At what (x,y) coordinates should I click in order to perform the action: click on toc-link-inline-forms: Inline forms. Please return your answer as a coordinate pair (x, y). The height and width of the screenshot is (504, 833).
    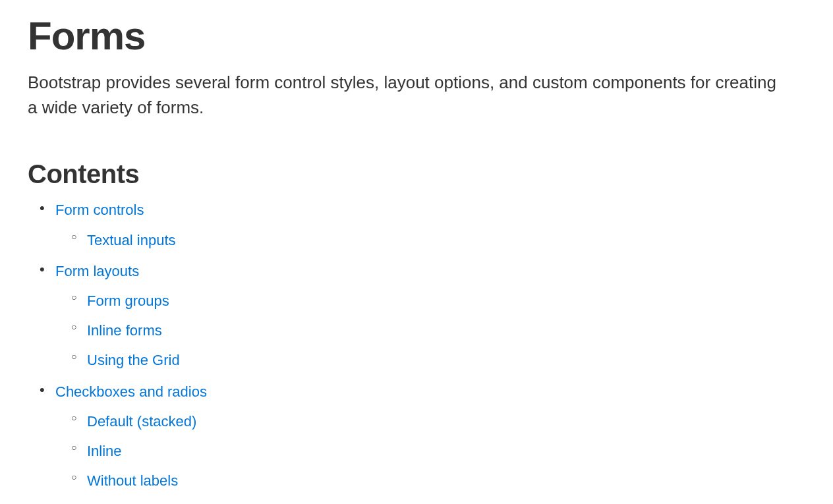
    Looking at the image, I should click on (125, 331).